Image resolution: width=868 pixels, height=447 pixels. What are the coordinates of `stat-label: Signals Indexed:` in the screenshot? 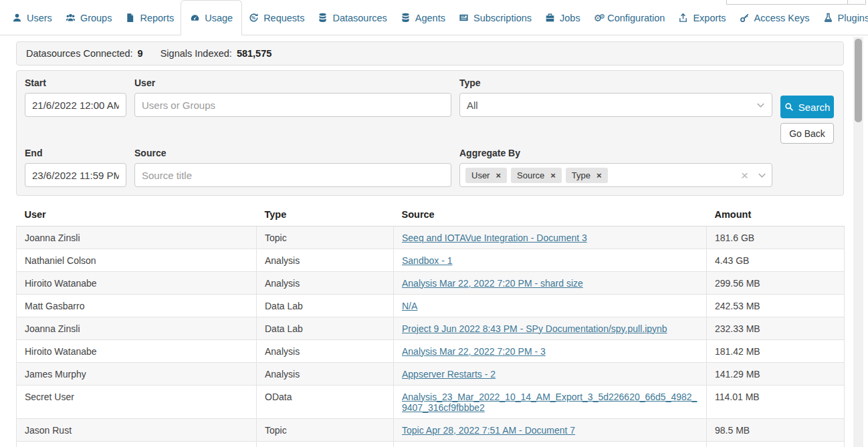 It's located at (197, 53).